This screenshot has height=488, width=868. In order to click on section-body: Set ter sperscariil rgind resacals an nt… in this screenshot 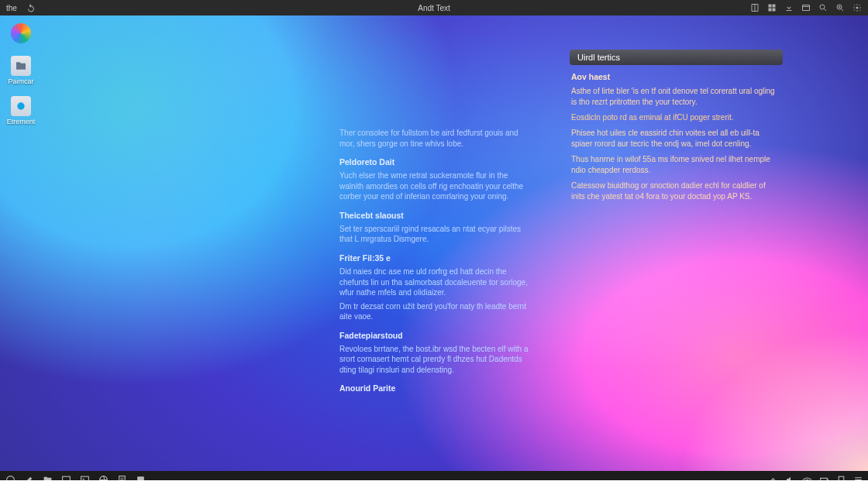, I will do `click(434, 234)`.